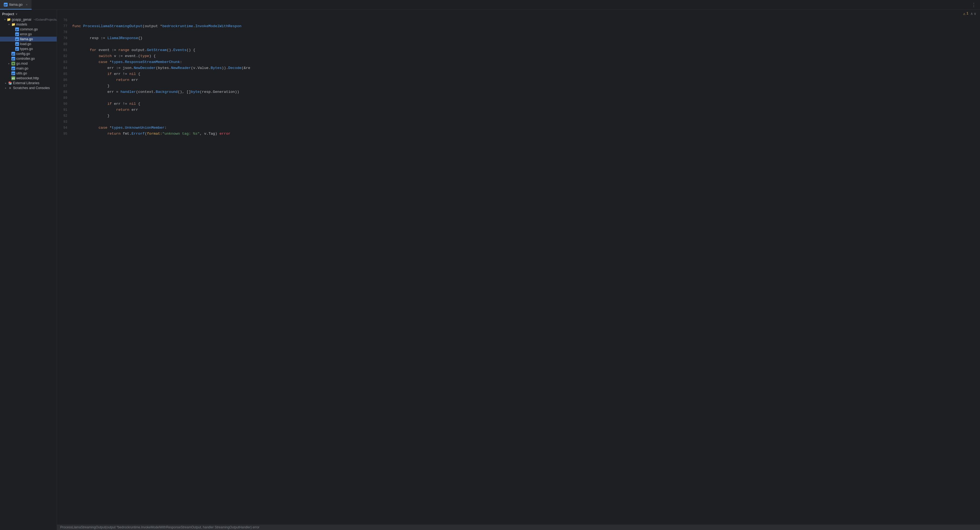 This screenshot has height=530, width=980. What do you see at coordinates (973, 14) in the screenshot?
I see `nav-arrows: ∧ ∨` at bounding box center [973, 14].